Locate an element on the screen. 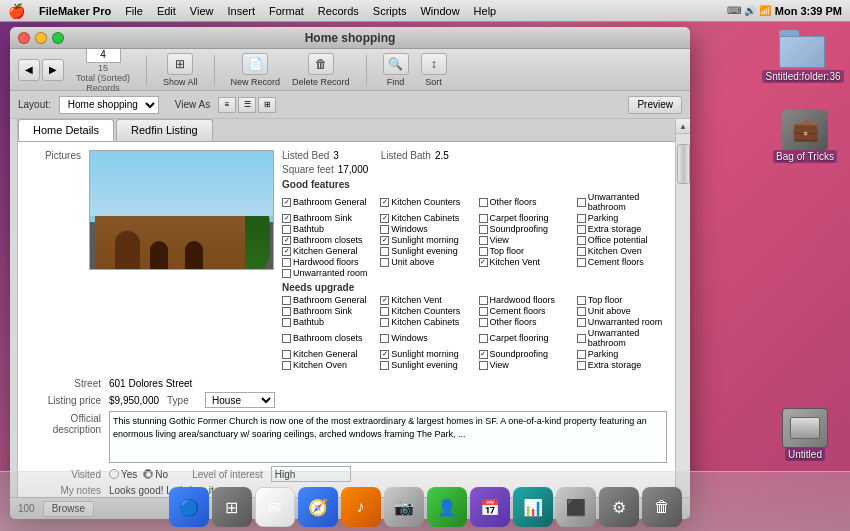 The width and height of the screenshot is (850, 531). cb-kitchen-oven-gf-box is located at coordinates (582, 252).